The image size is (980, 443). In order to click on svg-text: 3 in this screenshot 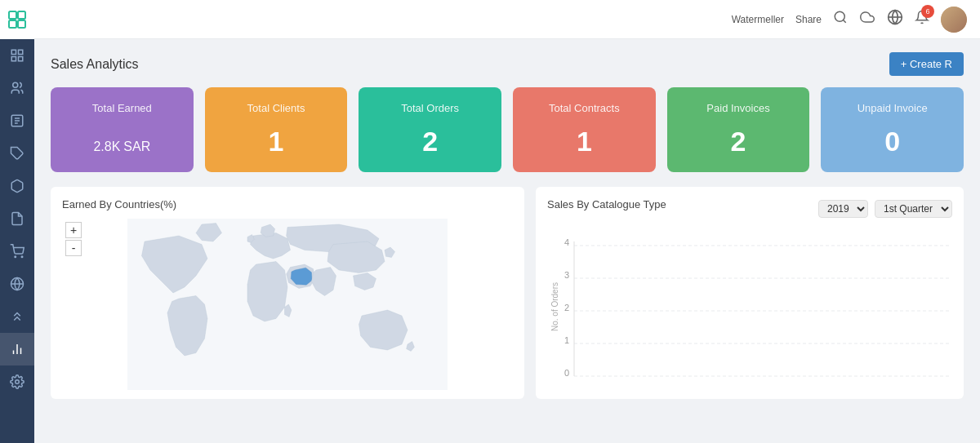, I will do `click(567, 275)`.